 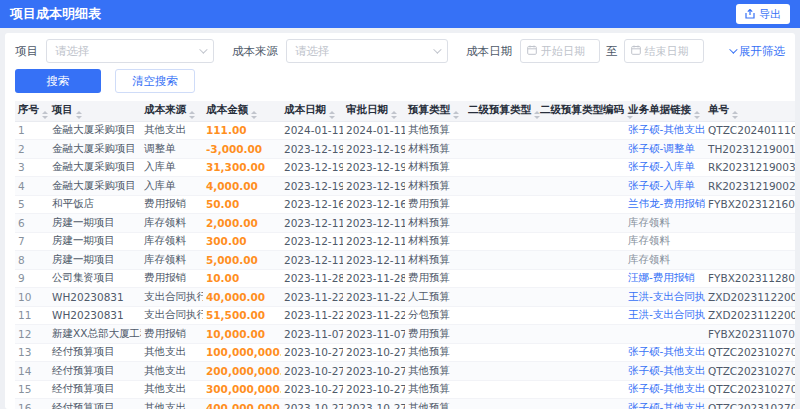 I want to click on export-button: 导出, so click(x=763, y=14).